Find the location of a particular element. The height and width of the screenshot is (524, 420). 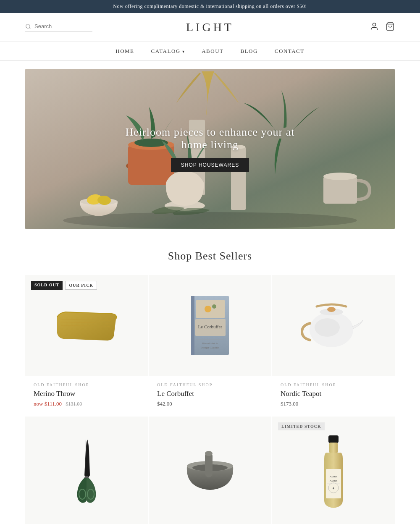

product-card: SOLD OUT OUR PICK OLD FAITHFUL SHOP Me is located at coordinates (87, 345).